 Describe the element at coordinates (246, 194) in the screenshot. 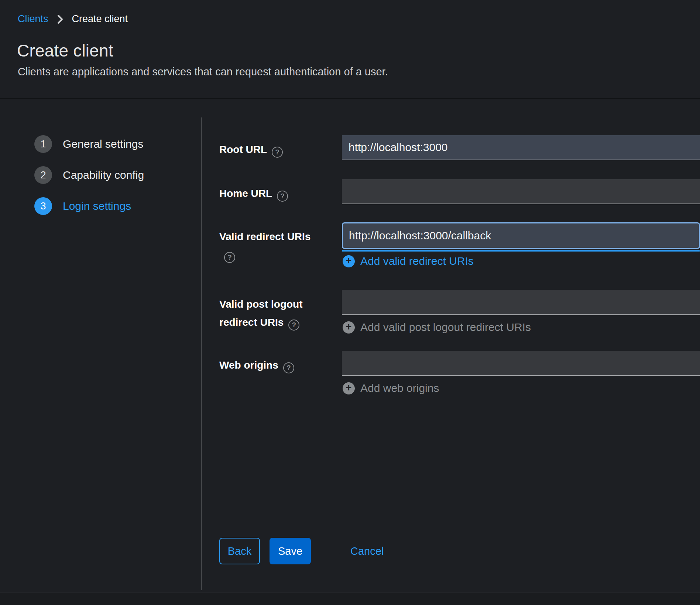

I see `home-url-label: Home URL` at that location.